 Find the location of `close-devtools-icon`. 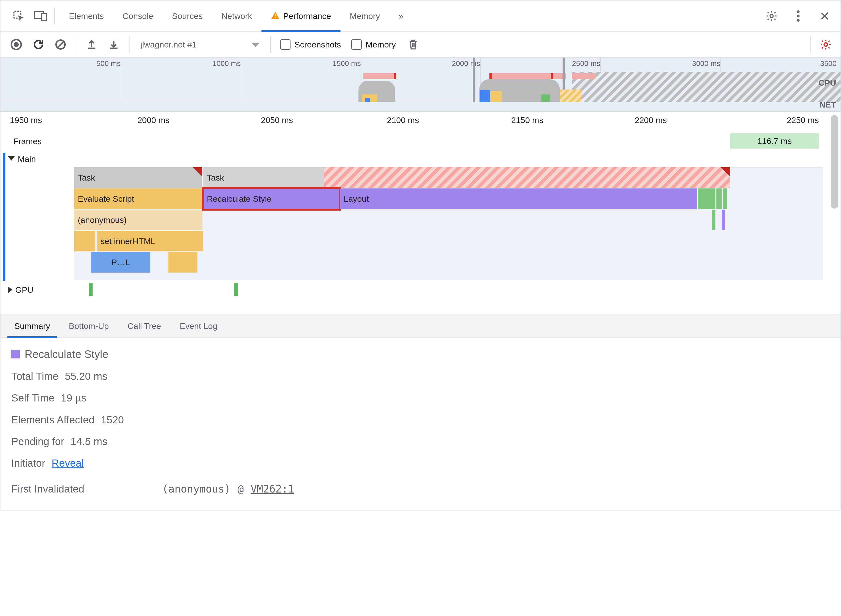

close-devtools-icon is located at coordinates (825, 16).